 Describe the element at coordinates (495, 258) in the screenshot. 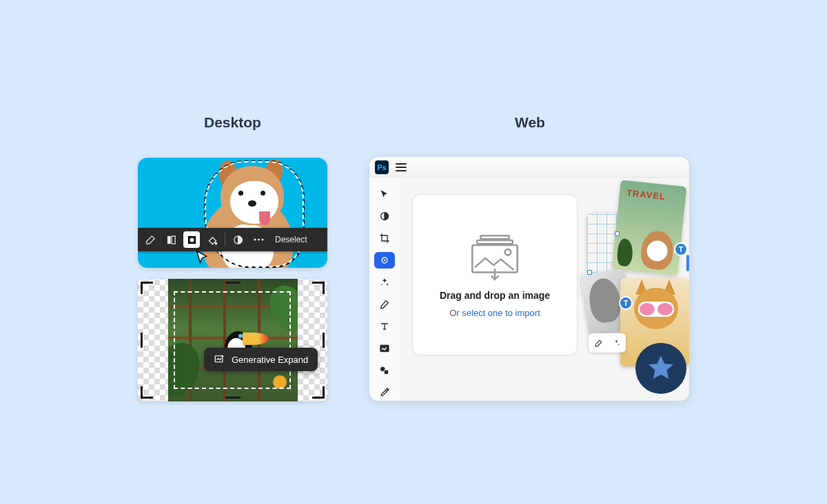

I see `image-stack-icon` at that location.